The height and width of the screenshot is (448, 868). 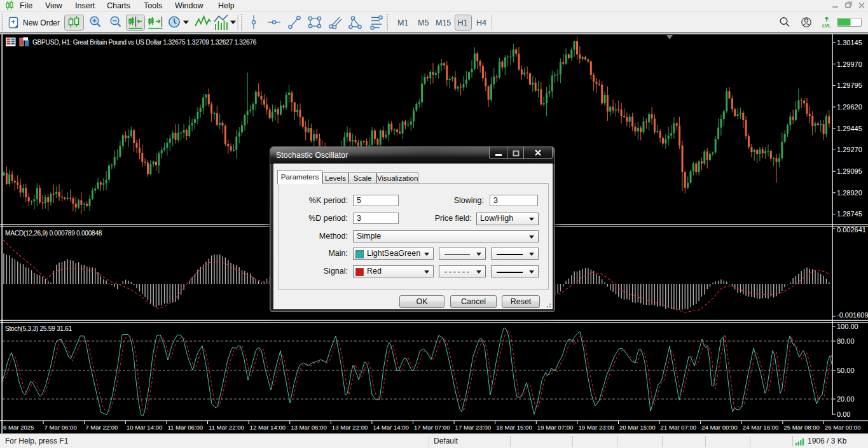 What do you see at coordinates (720, 428) in the screenshot?
I see `svg-text: 24 Mar 00:00` at bounding box center [720, 428].